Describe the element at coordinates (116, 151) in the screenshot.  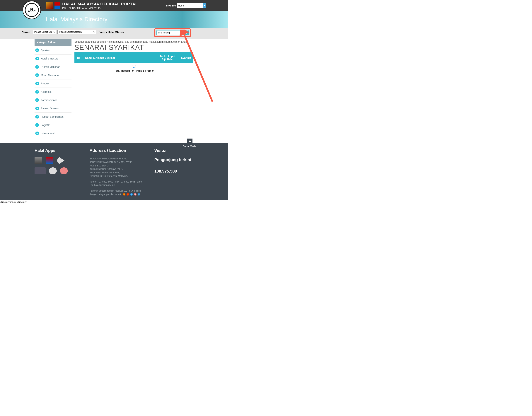
I see `address-header: Address / Location` at that location.